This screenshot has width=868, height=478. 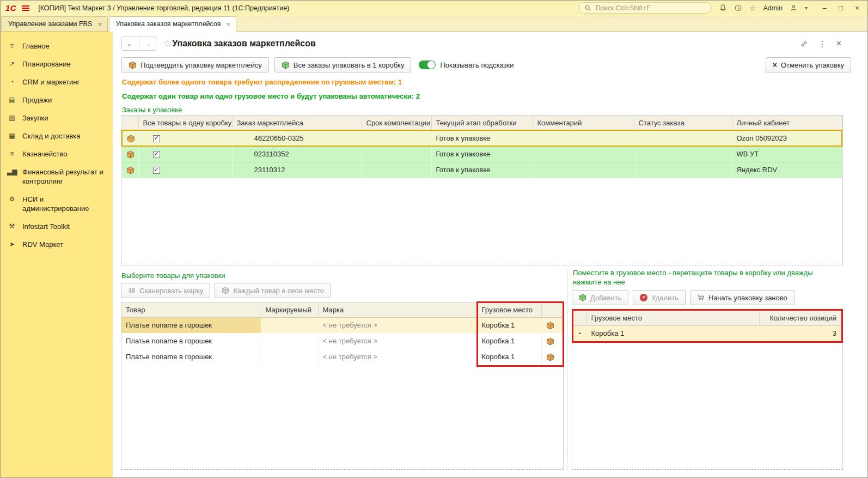 I want to click on row-marker-icon: •, so click(x=580, y=333).